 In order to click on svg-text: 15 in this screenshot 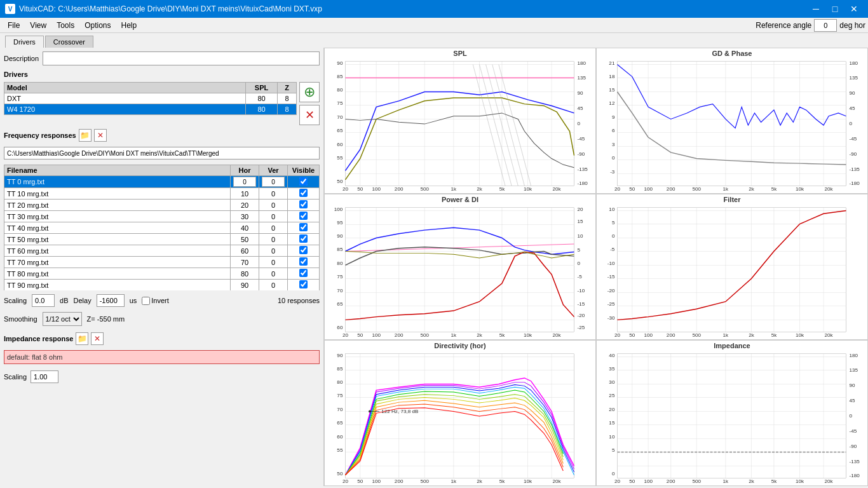, I will do `click(612, 423)`.